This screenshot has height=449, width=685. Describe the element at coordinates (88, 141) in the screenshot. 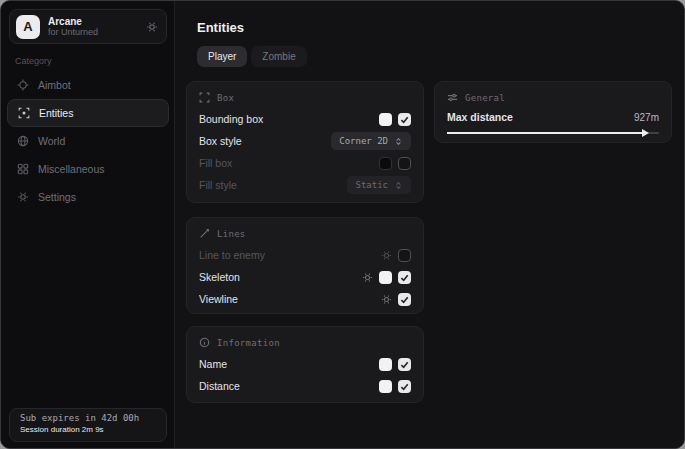

I see `sidebar-item-world: World` at that location.